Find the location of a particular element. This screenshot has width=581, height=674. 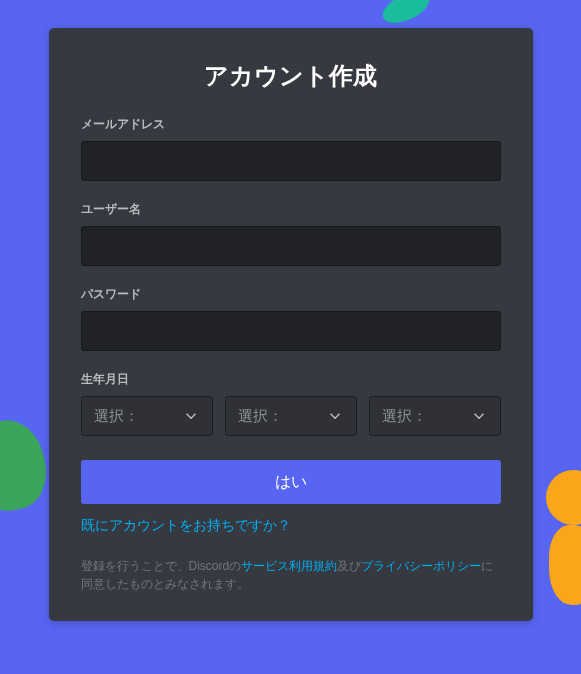

email-field is located at coordinates (291, 161).